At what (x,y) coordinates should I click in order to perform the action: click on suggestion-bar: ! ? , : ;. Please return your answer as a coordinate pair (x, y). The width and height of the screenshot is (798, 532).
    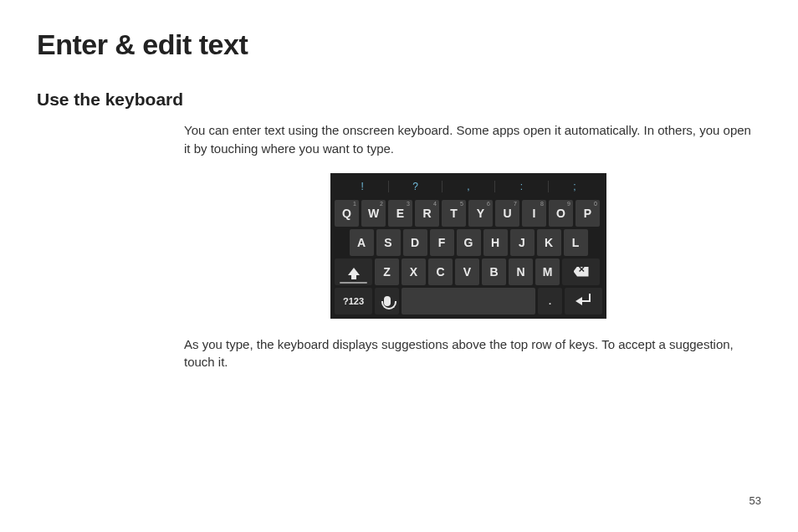
    Looking at the image, I should click on (468, 187).